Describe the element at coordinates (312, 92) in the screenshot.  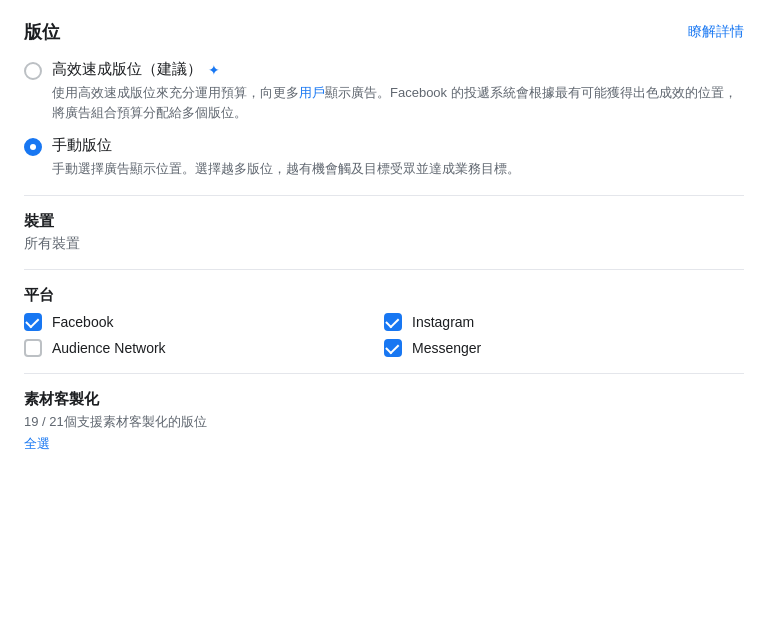
I see `user-link: 用戶` at that location.